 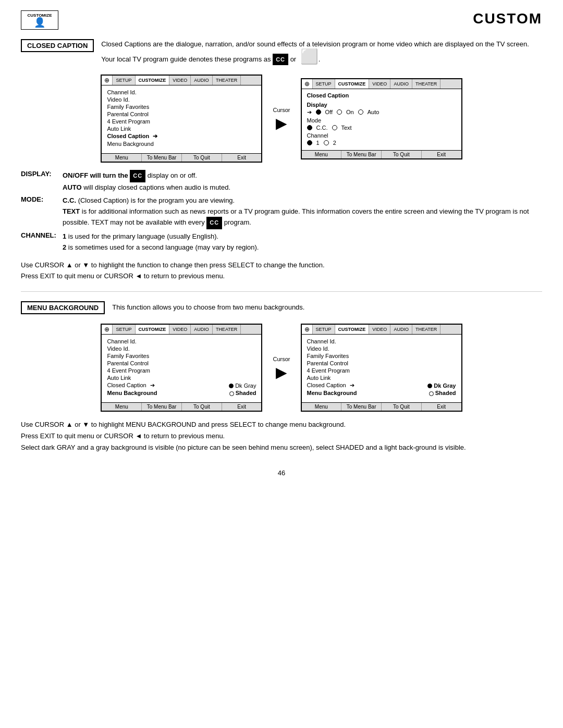 What do you see at coordinates (124, 329) in the screenshot?
I see `tv-mbgl-setup: SETUP` at bounding box center [124, 329].